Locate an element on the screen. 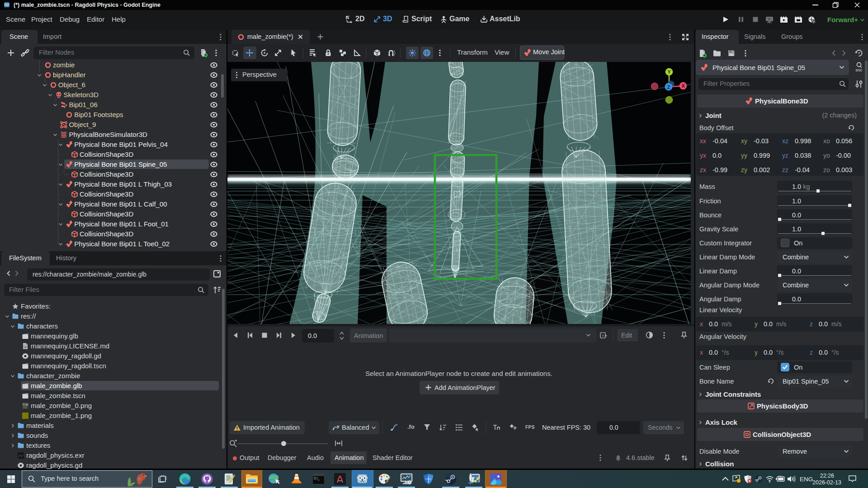 Image resolution: width=868 pixels, height=488 pixels. svg-text: Y is located at coordinates (669, 72).